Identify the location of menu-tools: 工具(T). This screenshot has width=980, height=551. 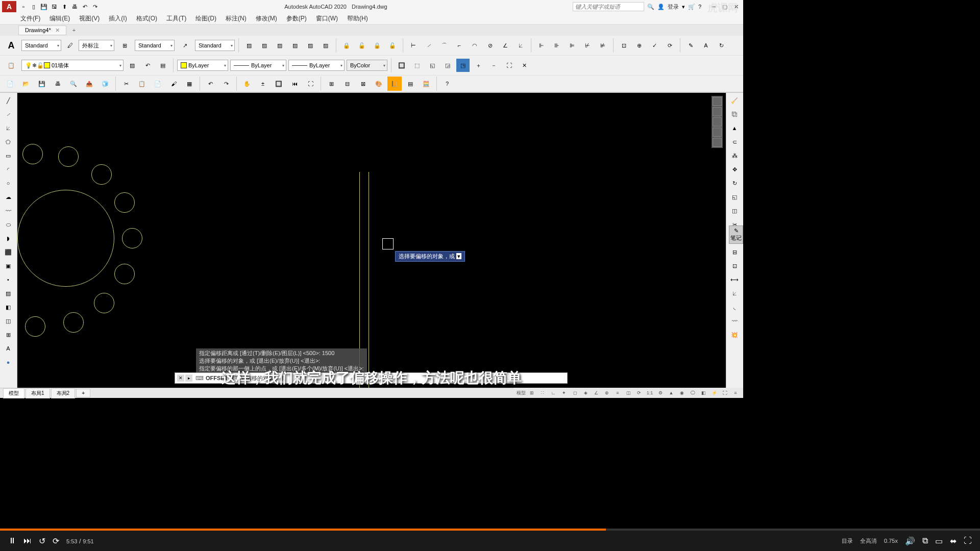
(177, 18).